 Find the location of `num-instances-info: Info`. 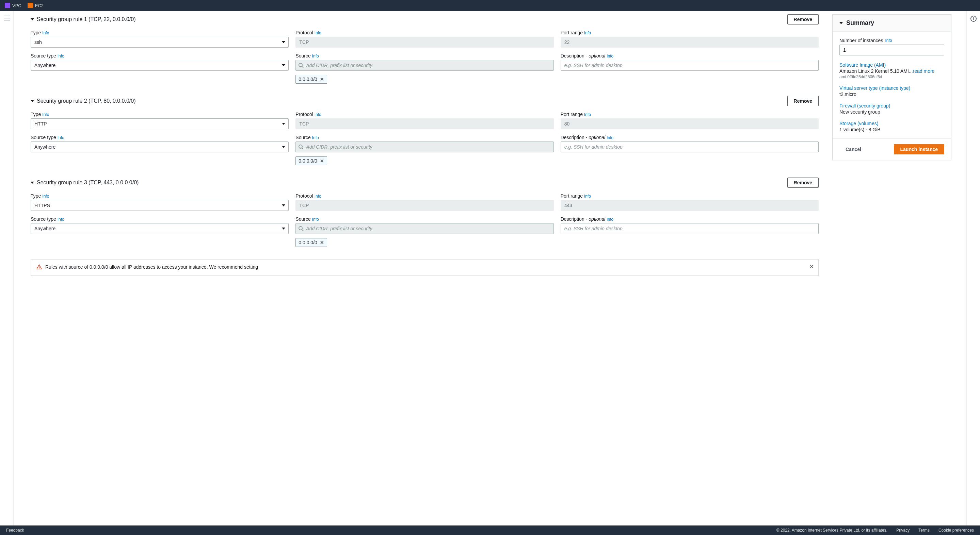

num-instances-info: Info is located at coordinates (888, 40).